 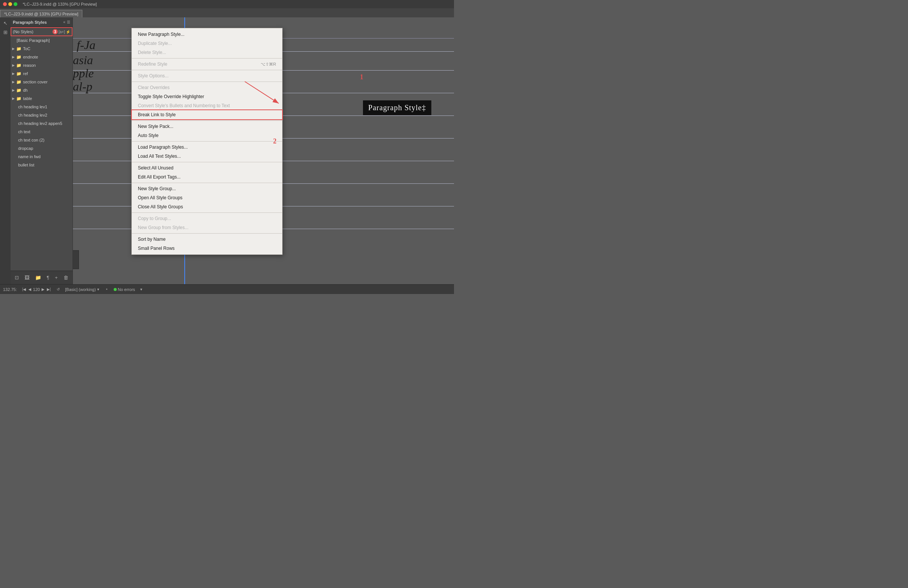 What do you see at coordinates (207, 168) in the screenshot?
I see `menu-select-all-unused: Select All Unused` at bounding box center [207, 168].